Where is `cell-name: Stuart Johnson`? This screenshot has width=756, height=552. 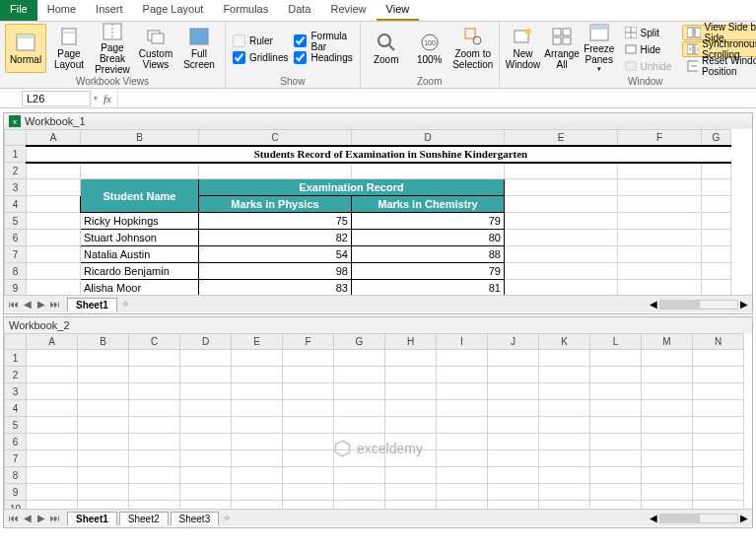
cell-name: Stuart Johnson is located at coordinates (140, 239).